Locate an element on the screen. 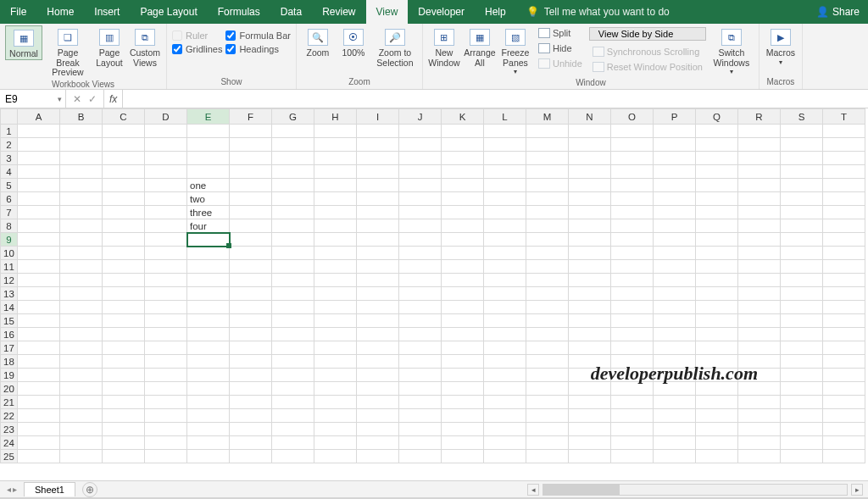 This screenshot has width=868, height=499. formula-input is located at coordinates (495, 98).